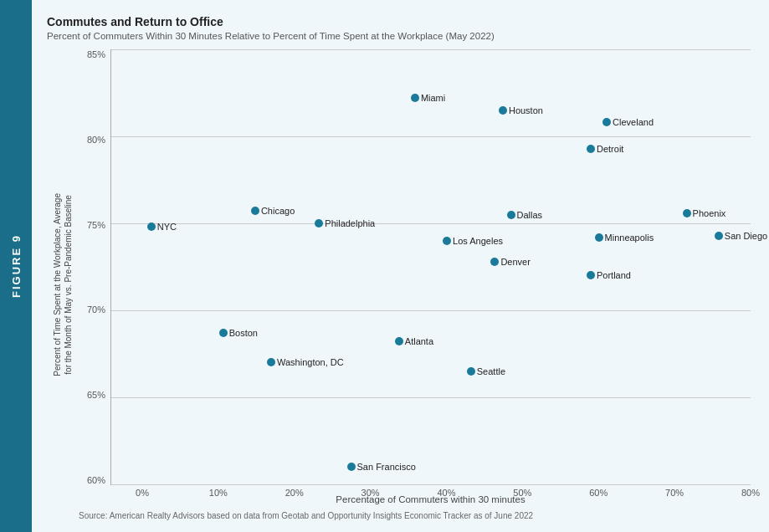 The width and height of the screenshot is (769, 532). What do you see at coordinates (599, 238) in the screenshot?
I see `data-point-minneapolis` at bounding box center [599, 238].